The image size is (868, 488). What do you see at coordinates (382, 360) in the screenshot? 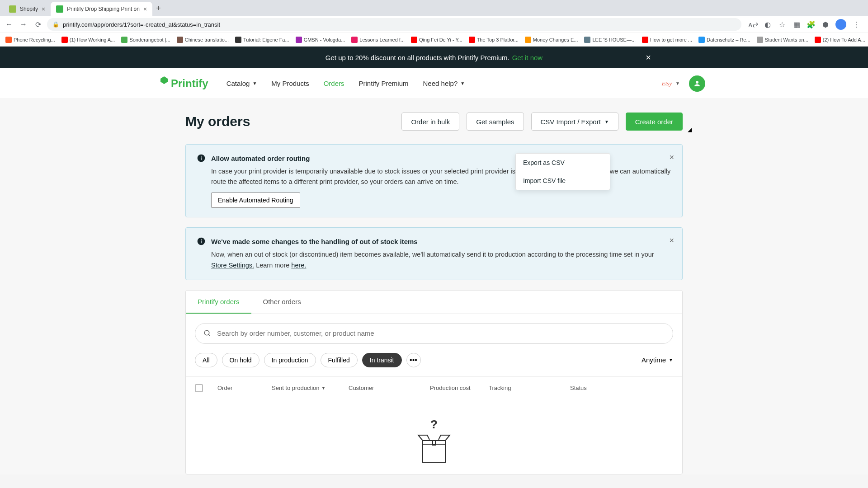
I see `filter-chip-in-transit: In transit` at bounding box center [382, 360].